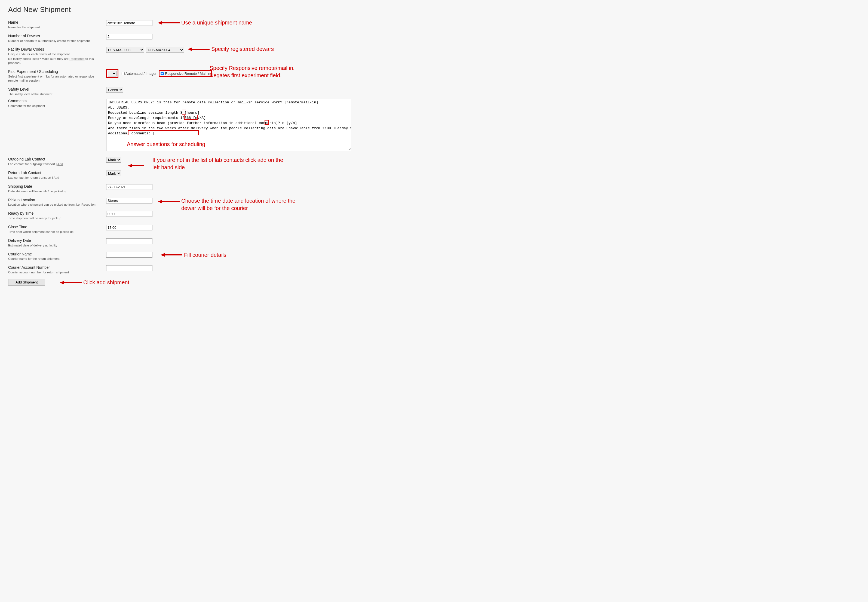 The image size is (868, 602). I want to click on annotation-responsive: Specify Responsive remote/mail in. Negat…, so click(252, 72).